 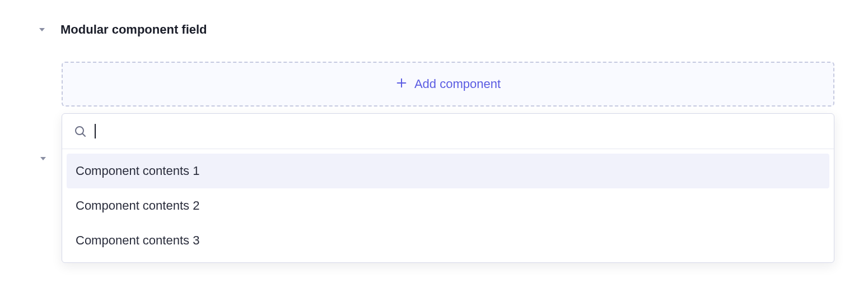 What do you see at coordinates (448, 131) in the screenshot?
I see `search-row` at bounding box center [448, 131].